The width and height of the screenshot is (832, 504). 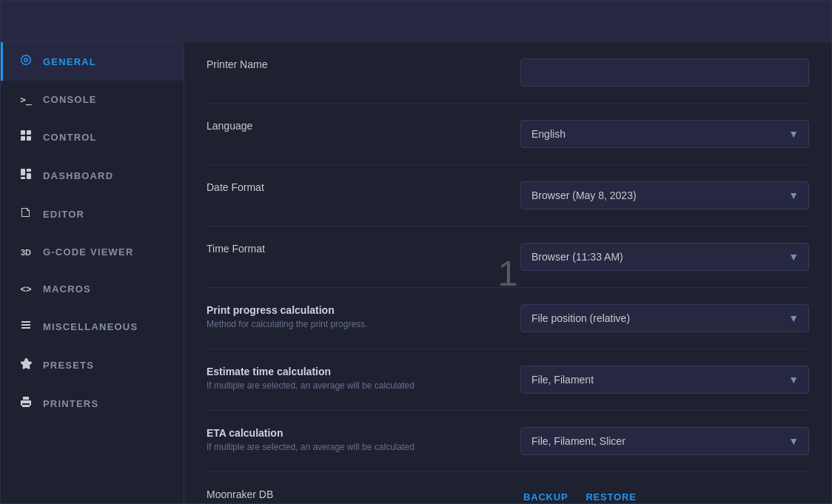 What do you see at coordinates (356, 187) in the screenshot?
I see `setting-label-area-date-format: Date Format` at bounding box center [356, 187].